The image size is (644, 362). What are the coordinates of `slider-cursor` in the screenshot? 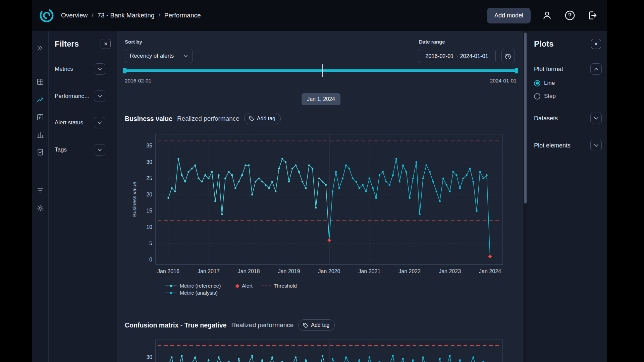 It's located at (323, 71).